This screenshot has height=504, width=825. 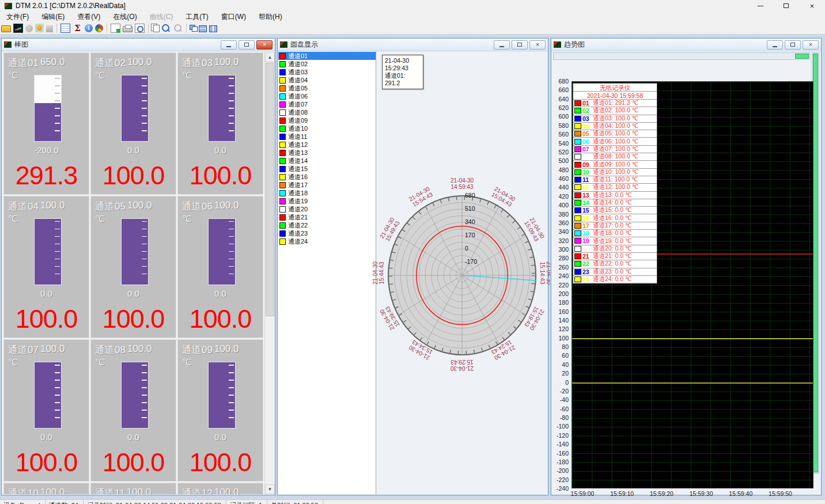 I want to click on channel-list-item: 通道04, so click(x=327, y=80).